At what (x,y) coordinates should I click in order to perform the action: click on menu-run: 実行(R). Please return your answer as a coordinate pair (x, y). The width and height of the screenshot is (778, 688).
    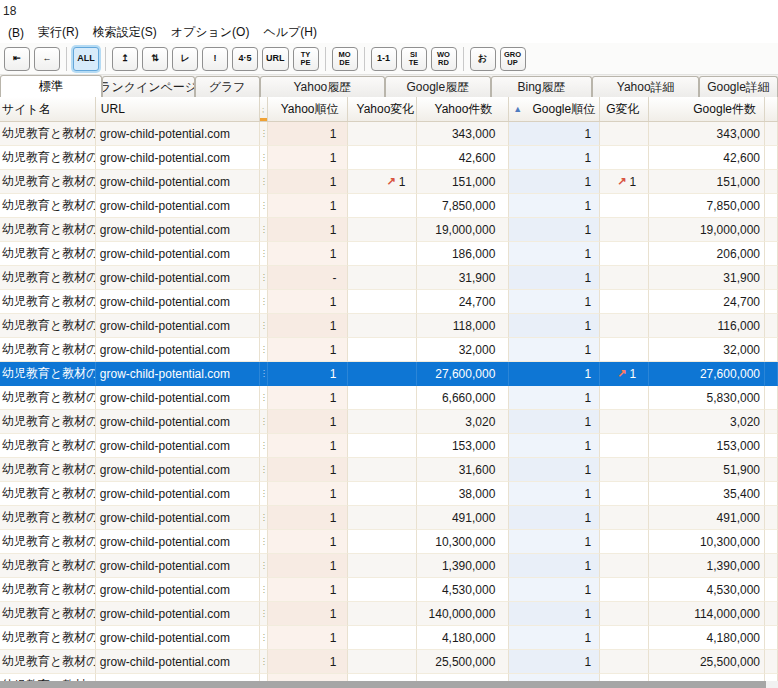
    Looking at the image, I should click on (58, 32).